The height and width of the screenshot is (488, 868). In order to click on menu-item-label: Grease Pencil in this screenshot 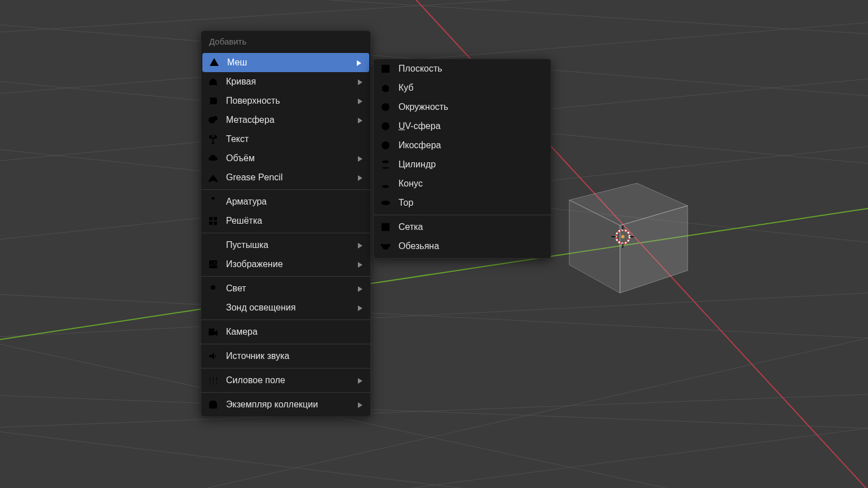, I will do `click(292, 178)`.